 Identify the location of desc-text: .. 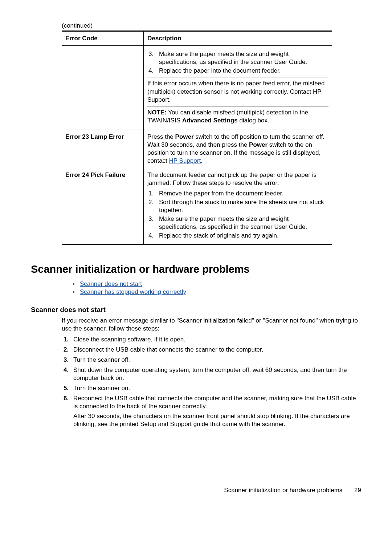
(202, 161).